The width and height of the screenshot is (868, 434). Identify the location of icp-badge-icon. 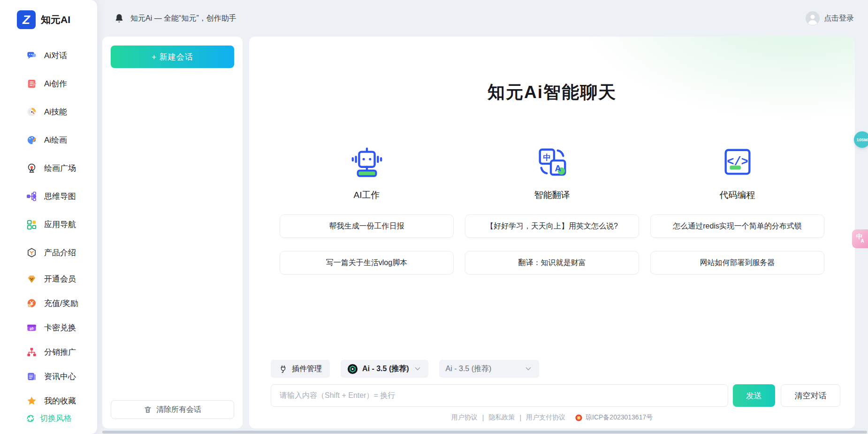
(579, 418).